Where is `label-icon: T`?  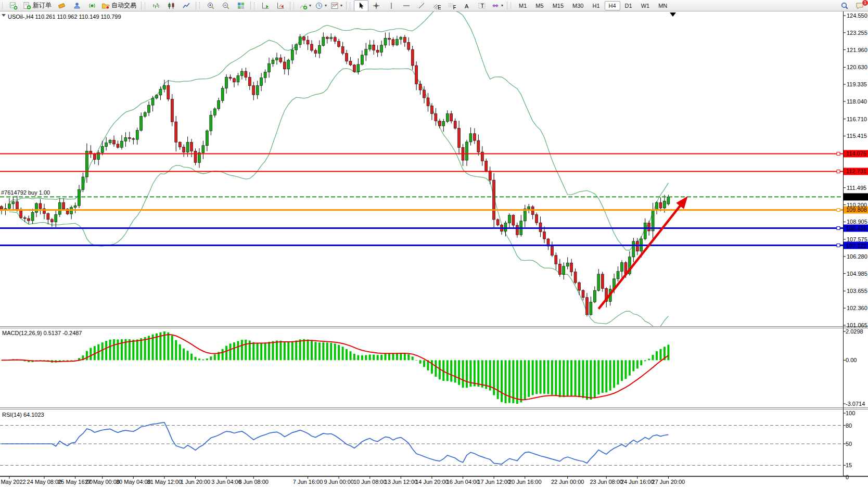
label-icon: T is located at coordinates (482, 6).